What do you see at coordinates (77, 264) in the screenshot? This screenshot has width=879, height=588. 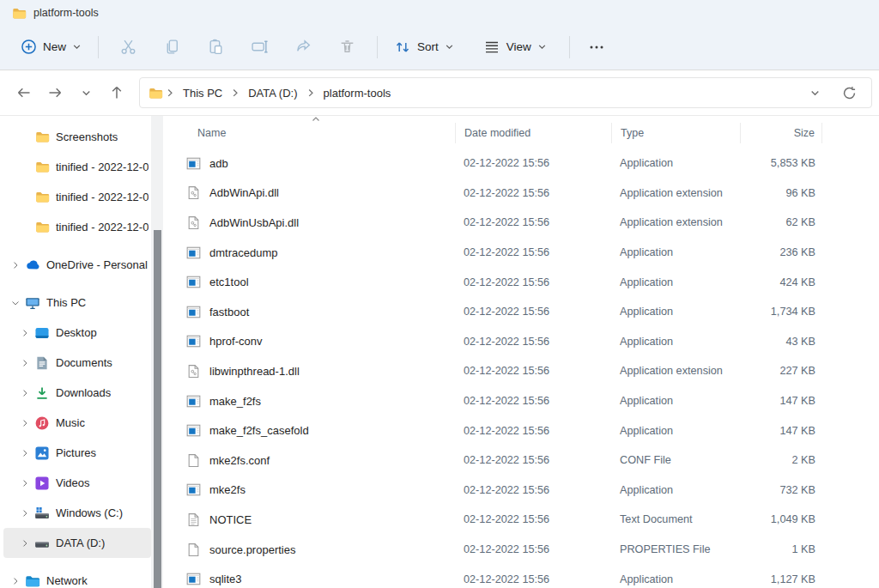 I see `sidebar-item-onedrive-personal: OneDrive - Personal` at bounding box center [77, 264].